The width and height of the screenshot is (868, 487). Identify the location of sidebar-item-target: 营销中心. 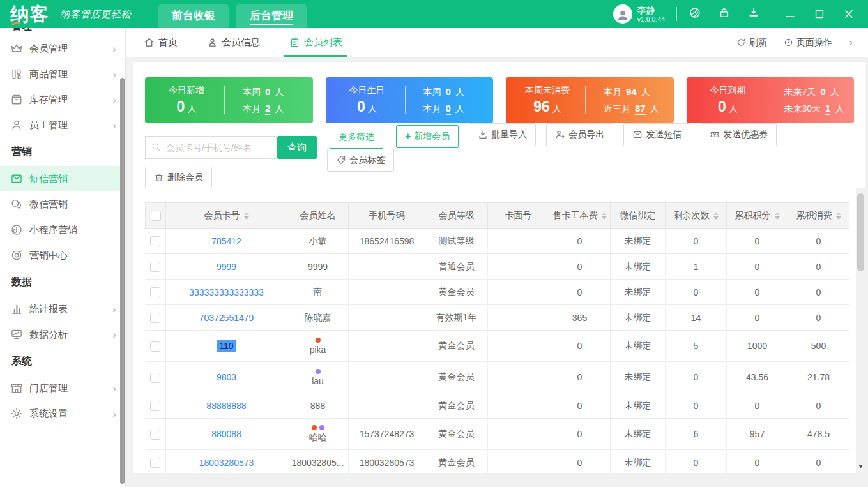
(63, 255).